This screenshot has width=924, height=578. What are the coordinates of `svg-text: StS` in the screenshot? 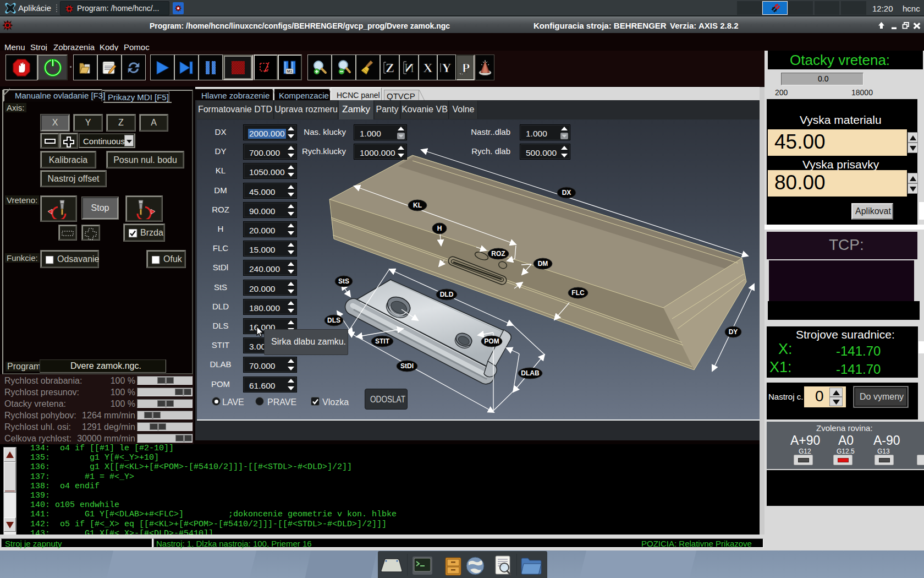 It's located at (344, 281).